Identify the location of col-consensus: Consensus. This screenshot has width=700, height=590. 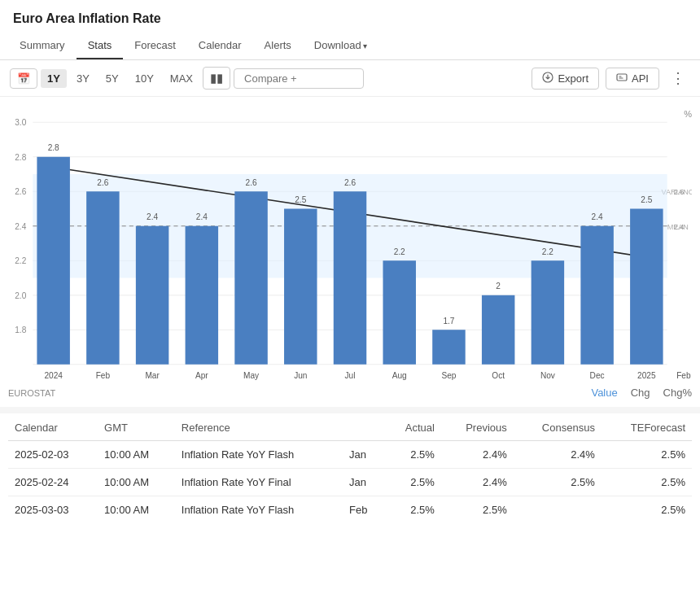
(558, 427).